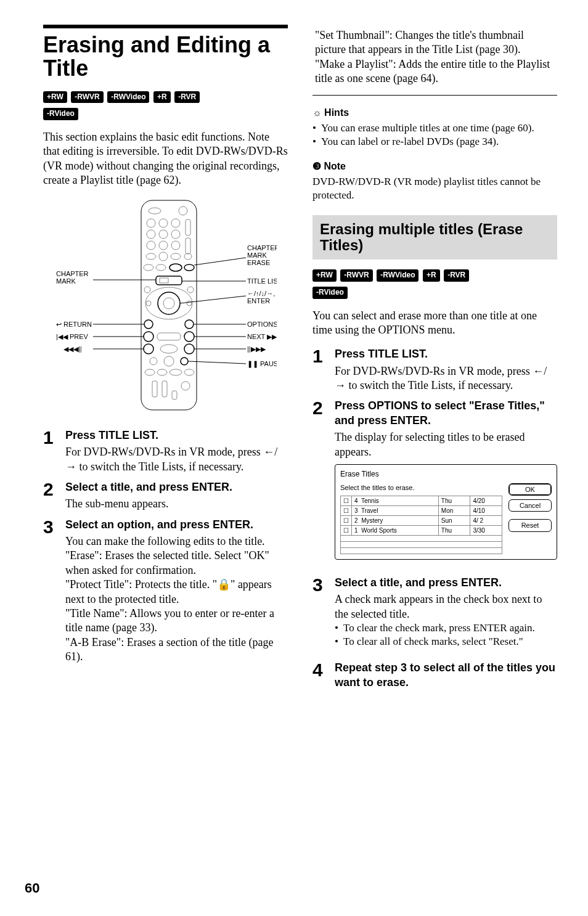 This screenshot has width=588, height=916. What do you see at coordinates (422, 488) in the screenshot?
I see `dialog-subtitle: Select the titles to erase.` at bounding box center [422, 488].